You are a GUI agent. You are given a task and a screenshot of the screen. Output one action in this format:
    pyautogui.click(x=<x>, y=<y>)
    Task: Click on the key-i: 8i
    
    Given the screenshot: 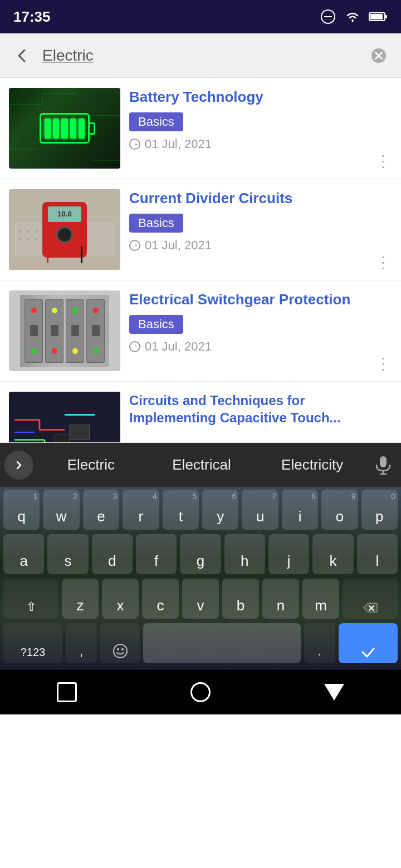 What is the action you would take?
    pyautogui.click(x=300, y=510)
    